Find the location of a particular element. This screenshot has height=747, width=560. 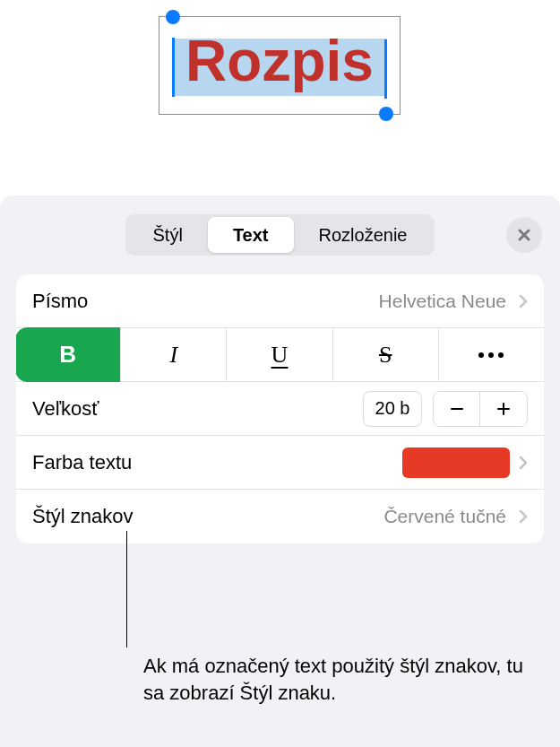

size-label: Veľkosť is located at coordinates (197, 409).